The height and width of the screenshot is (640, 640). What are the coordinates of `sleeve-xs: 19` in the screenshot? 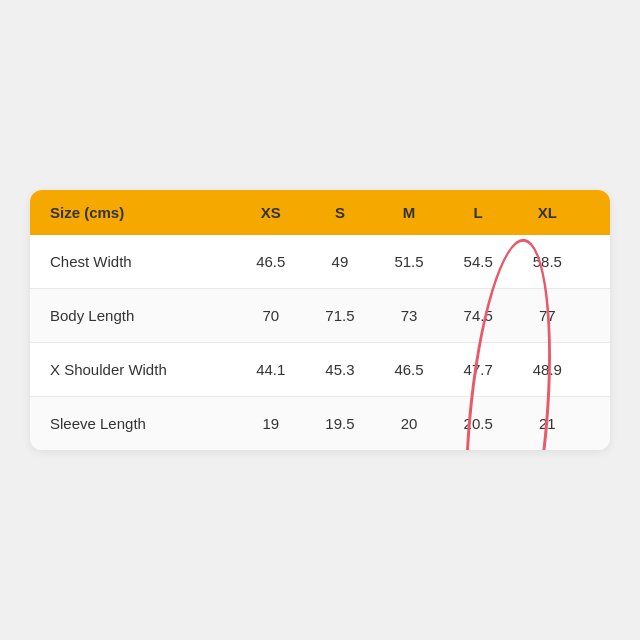 It's located at (270, 424).